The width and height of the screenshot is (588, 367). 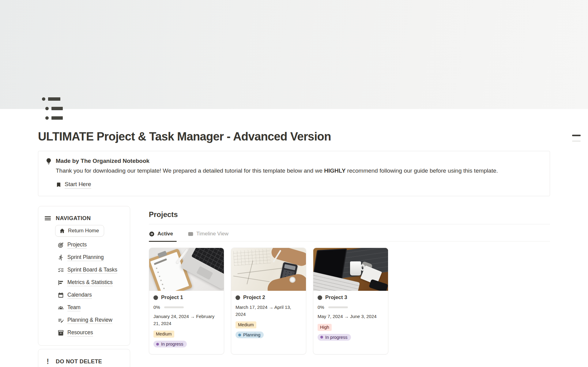 What do you see at coordinates (84, 218) in the screenshot?
I see `navigation-header: NAVIGATION` at bounding box center [84, 218].